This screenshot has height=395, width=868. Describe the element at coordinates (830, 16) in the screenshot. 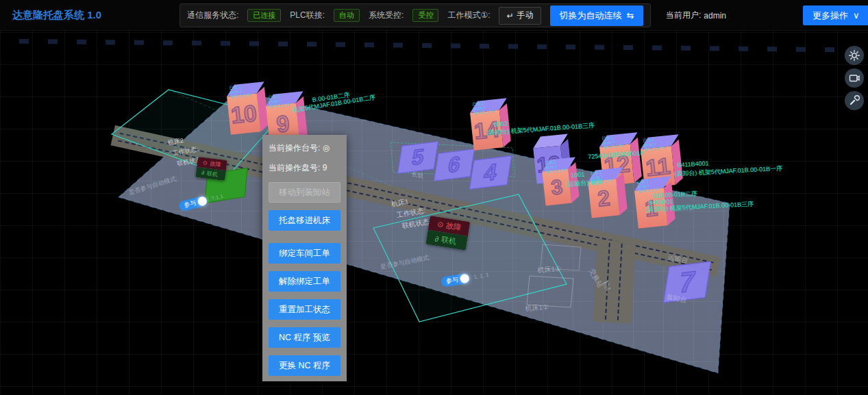

I see `more-actions-label: 更多操作` at that location.